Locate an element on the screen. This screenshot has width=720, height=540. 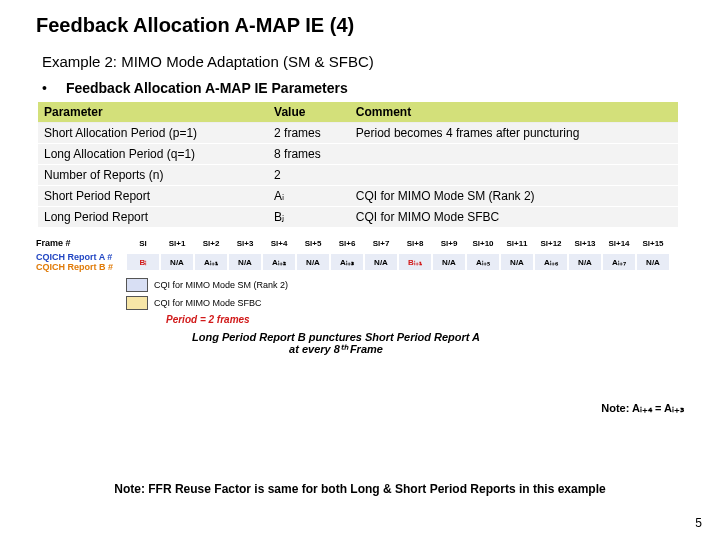
frame-row-label: Frame # is located at coordinates (81, 243).